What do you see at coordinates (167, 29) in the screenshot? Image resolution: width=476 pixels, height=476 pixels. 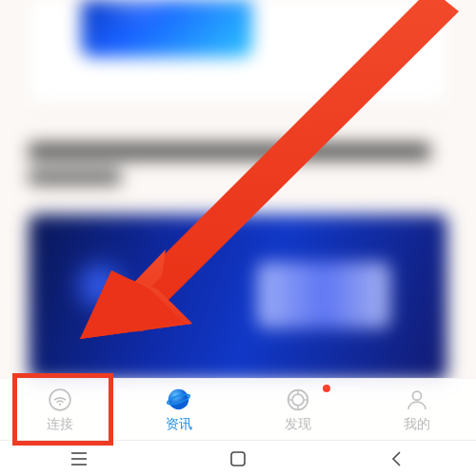 I see `product-image` at bounding box center [167, 29].